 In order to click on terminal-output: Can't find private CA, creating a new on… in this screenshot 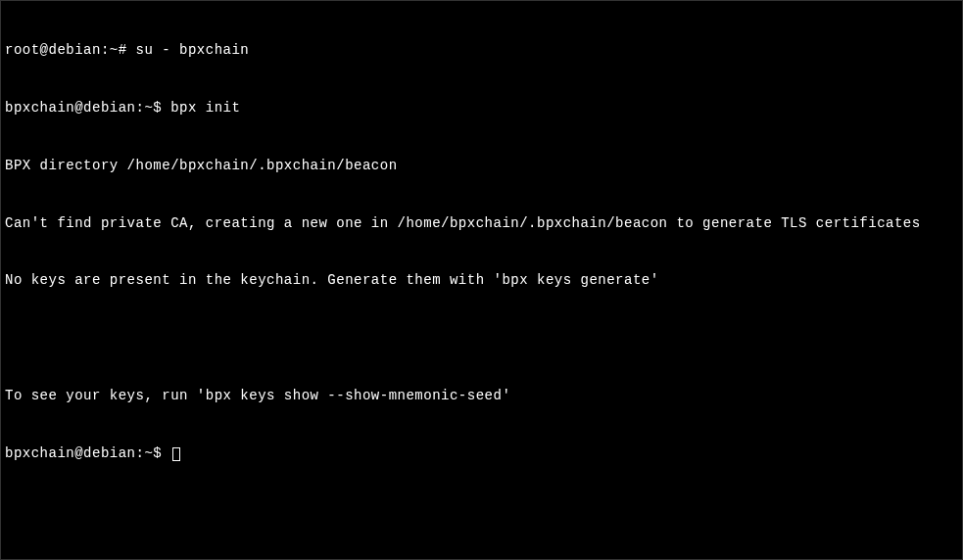, I will do `click(482, 224)`.